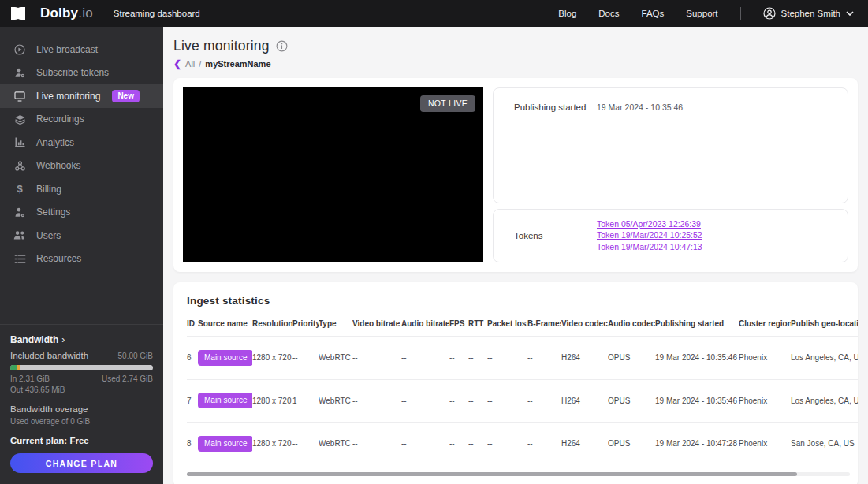 This screenshot has width=868, height=484. I want to click on ingest-statistics-title: Ingest statistics, so click(522, 301).